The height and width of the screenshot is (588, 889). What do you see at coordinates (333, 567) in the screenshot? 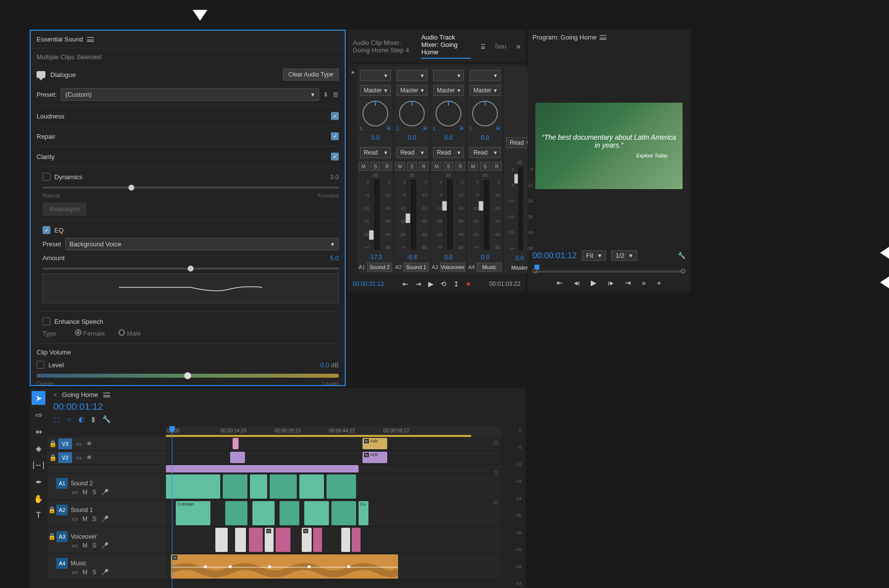
I see `track-lane-a4: fx` at bounding box center [333, 567].